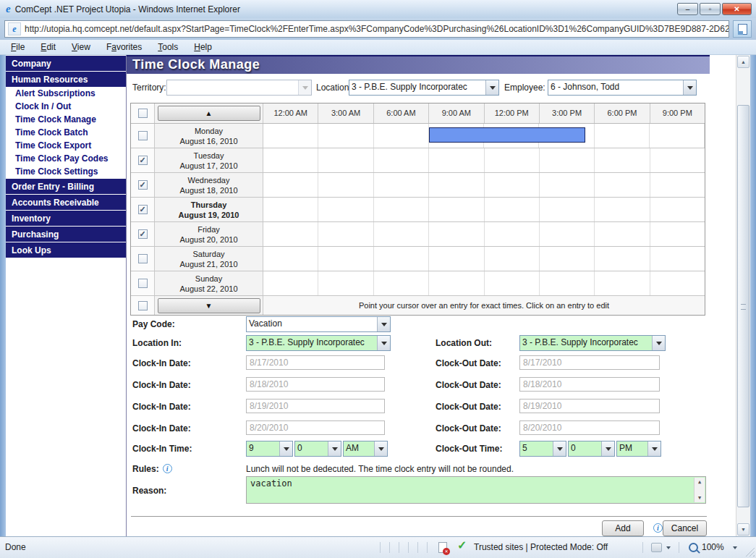 Image resolution: width=756 pixels, height=558 pixels. What do you see at coordinates (710, 9) in the screenshot?
I see `maximize-button: ▫` at bounding box center [710, 9].